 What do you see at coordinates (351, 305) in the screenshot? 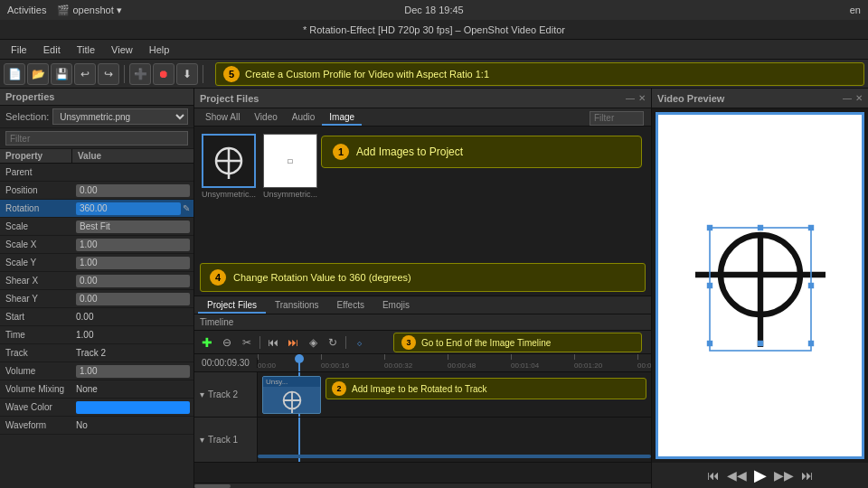
I see `timeline-tab-effects: Effects` at bounding box center [351, 305].